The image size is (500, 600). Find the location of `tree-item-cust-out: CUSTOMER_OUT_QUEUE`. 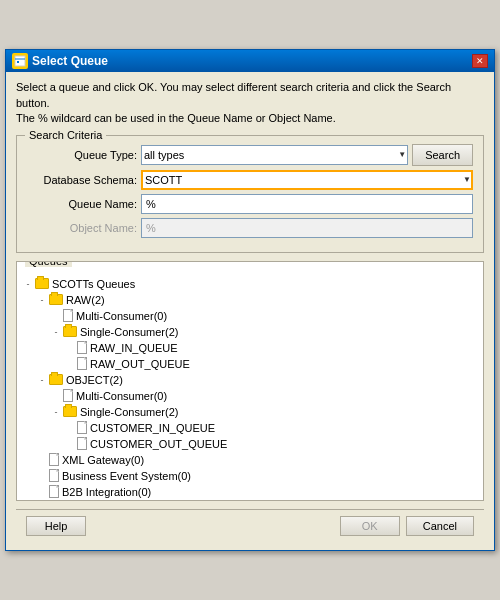

tree-item-cust-out: CUSTOMER_OUT_QUEUE is located at coordinates (250, 444).